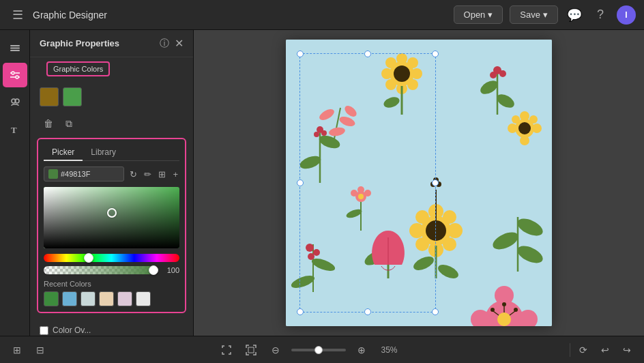 This screenshot has width=644, height=363. Describe the element at coordinates (362, 350) in the screenshot. I see `zoom-in-button: ⊕` at that location.